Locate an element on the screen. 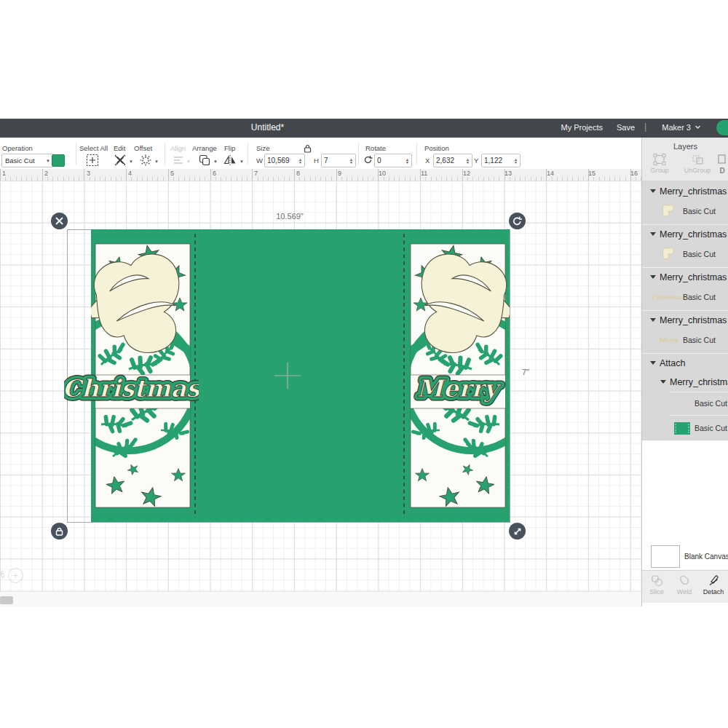  attach-group-row: Attach is located at coordinates (685, 364).